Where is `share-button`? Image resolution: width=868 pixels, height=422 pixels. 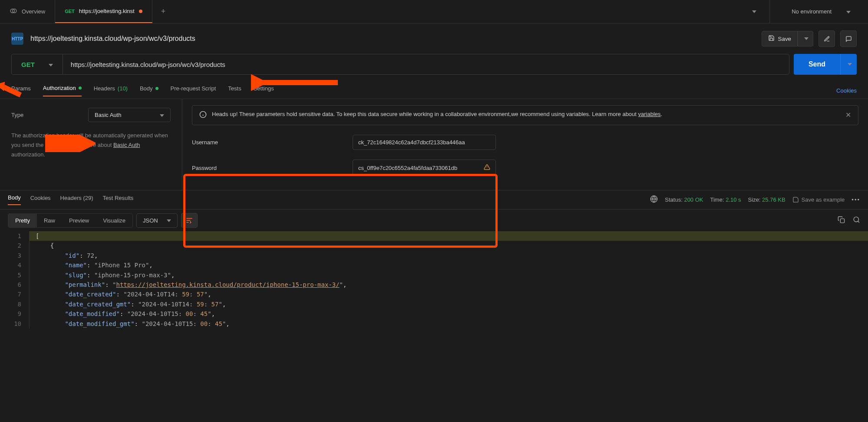 share-button is located at coordinates (827, 39).